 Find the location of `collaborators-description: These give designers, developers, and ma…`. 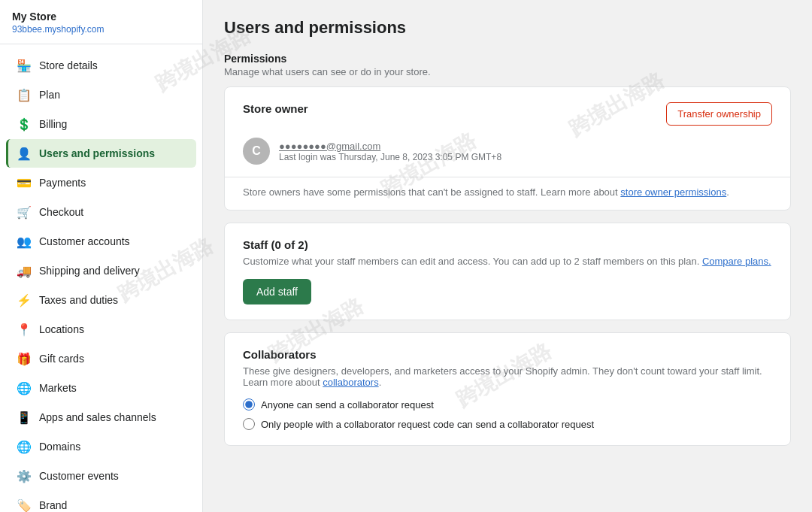

collaborators-description: These give designers, developers, and ma… is located at coordinates (508, 377).